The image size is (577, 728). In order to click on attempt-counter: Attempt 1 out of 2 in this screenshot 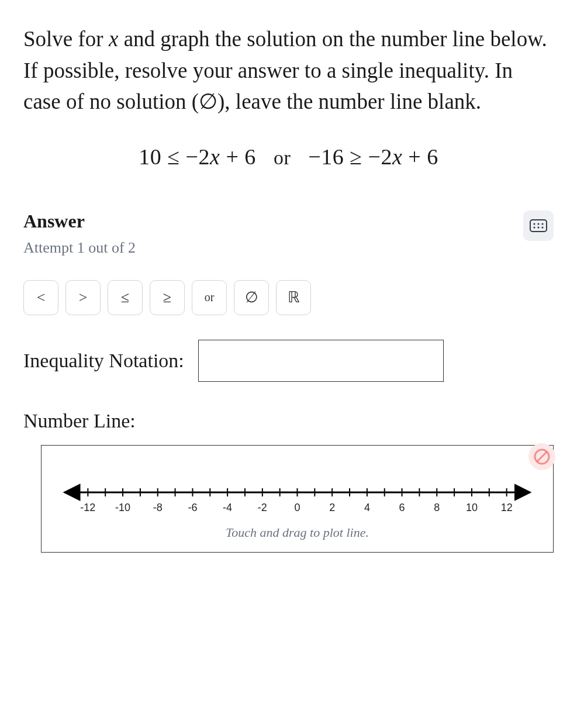, I will do `click(80, 248)`.